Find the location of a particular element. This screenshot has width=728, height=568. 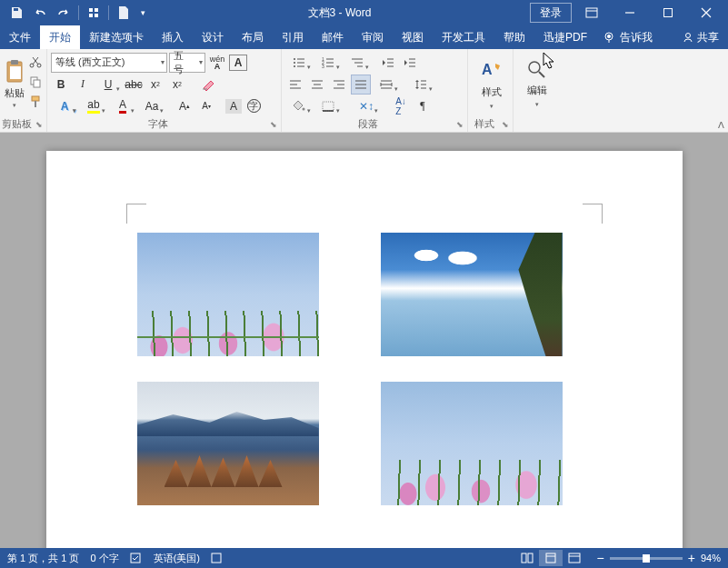

tab-layout: 布局 is located at coordinates (253, 37).